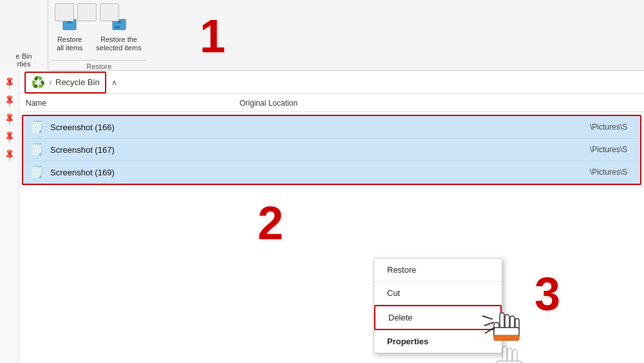  What do you see at coordinates (438, 317) in the screenshot?
I see `context-menu-delete: Delete` at bounding box center [438, 317].